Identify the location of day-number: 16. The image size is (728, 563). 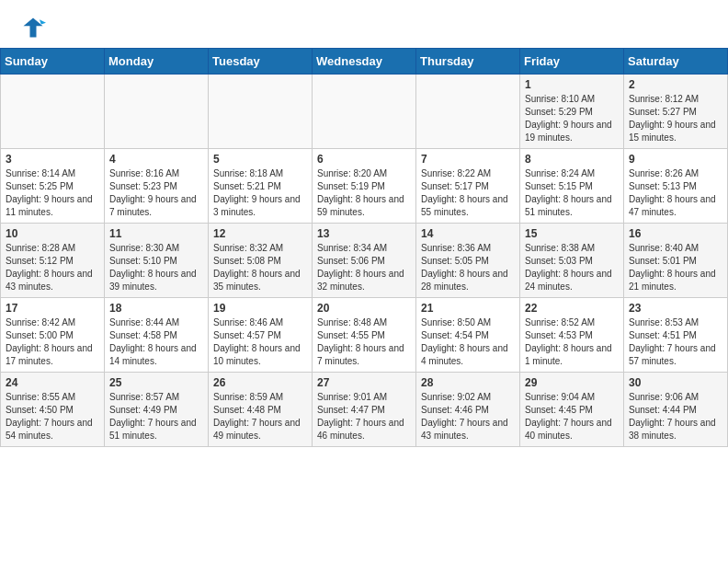
(676, 234).